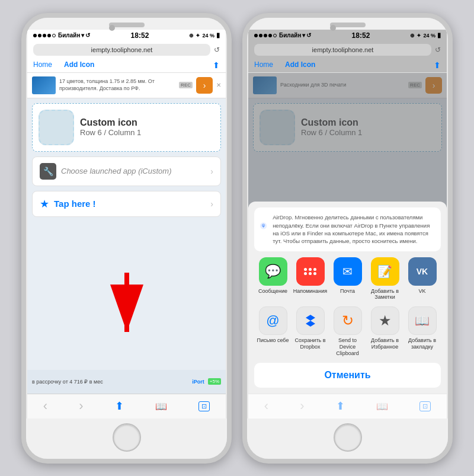  I want to click on back-btn-left: ‹, so click(45, 406).